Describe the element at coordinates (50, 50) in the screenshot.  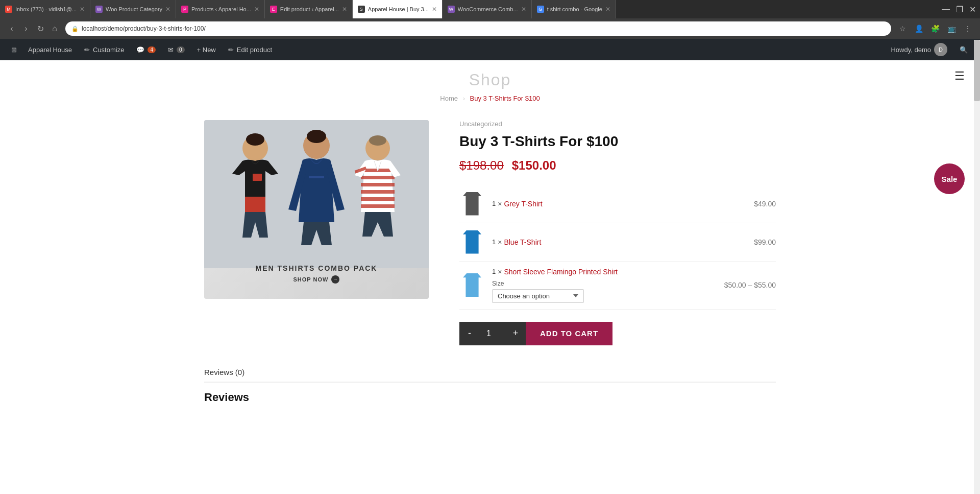
I see `apparel-house-menu: Apparel House` at that location.